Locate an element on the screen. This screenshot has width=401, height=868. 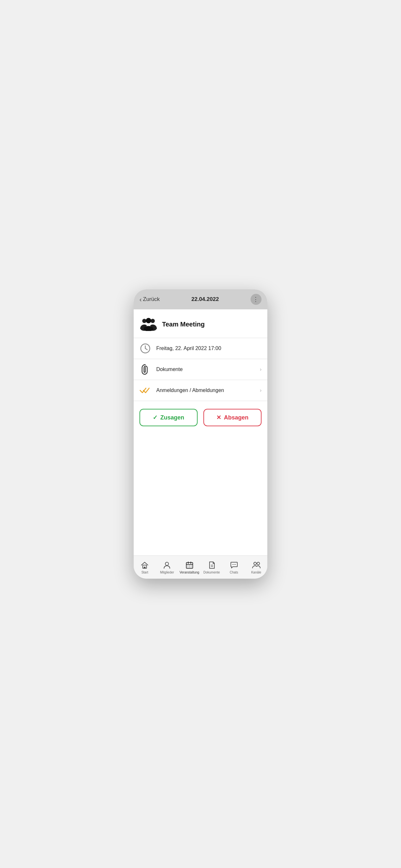
tab-bar: Start Mitglieder is located at coordinates (201, 567).